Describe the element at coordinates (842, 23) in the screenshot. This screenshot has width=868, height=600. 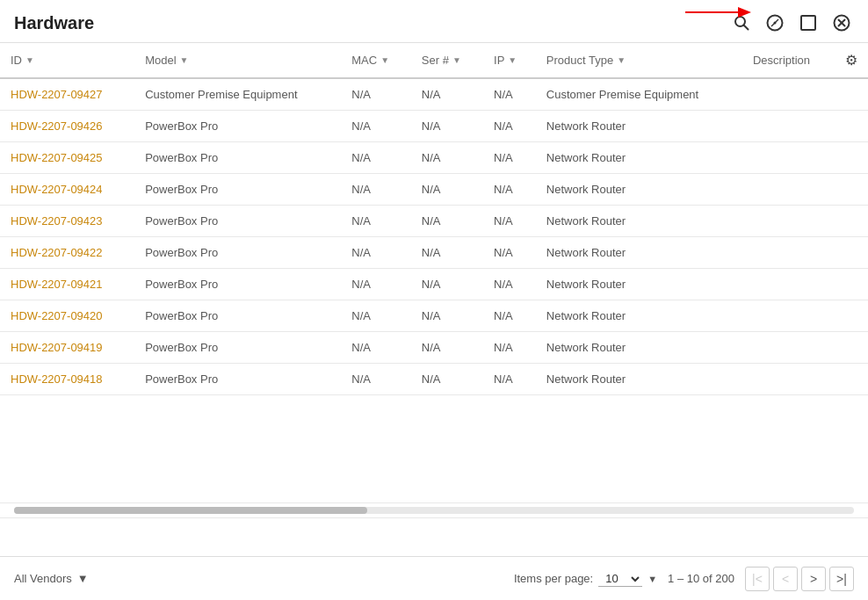
I see `close-button` at that location.